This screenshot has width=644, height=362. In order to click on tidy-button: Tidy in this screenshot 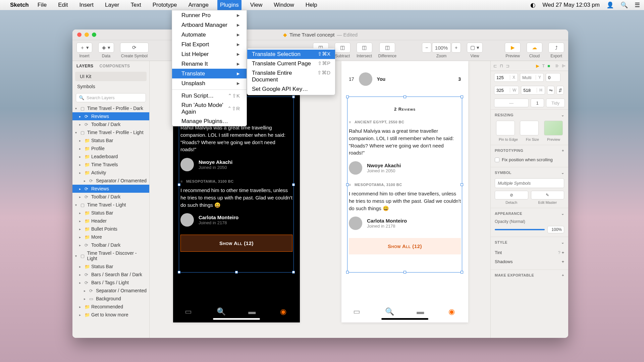, I will do `click(555, 103)`.